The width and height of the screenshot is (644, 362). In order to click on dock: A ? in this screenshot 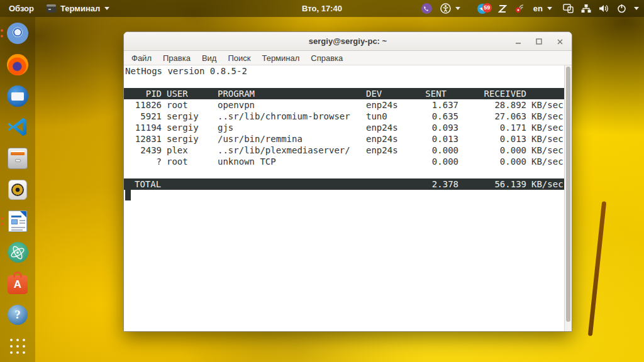, I will do `click(18, 190)`.